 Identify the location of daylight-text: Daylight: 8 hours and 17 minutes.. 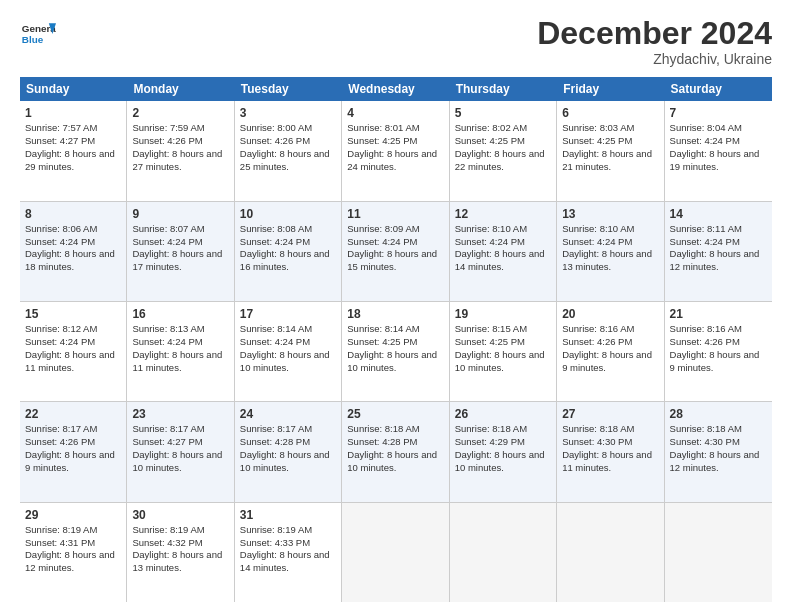
(177, 260).